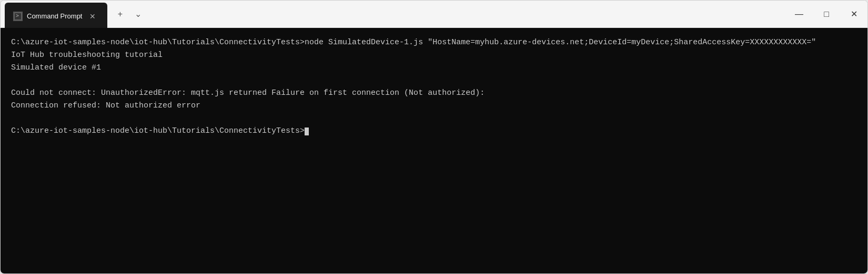 The width and height of the screenshot is (868, 274). What do you see at coordinates (120, 14) in the screenshot?
I see `new-tab-button: +` at bounding box center [120, 14].